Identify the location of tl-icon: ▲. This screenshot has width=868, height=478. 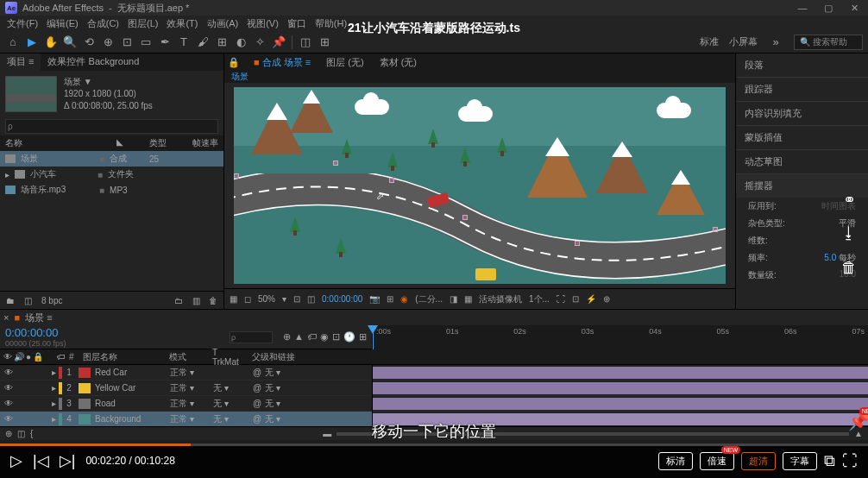
(299, 336).